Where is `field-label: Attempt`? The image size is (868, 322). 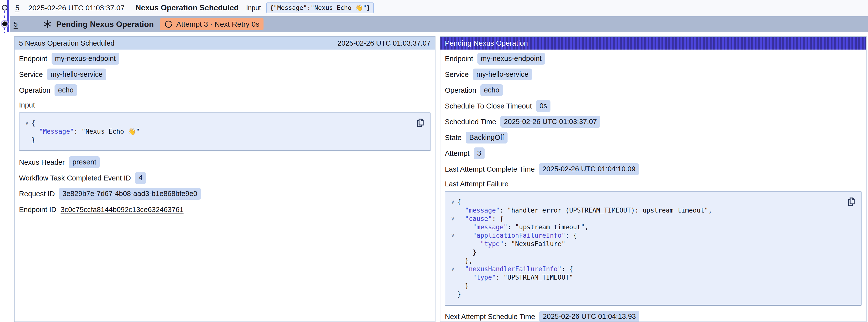
field-label: Attempt is located at coordinates (457, 154).